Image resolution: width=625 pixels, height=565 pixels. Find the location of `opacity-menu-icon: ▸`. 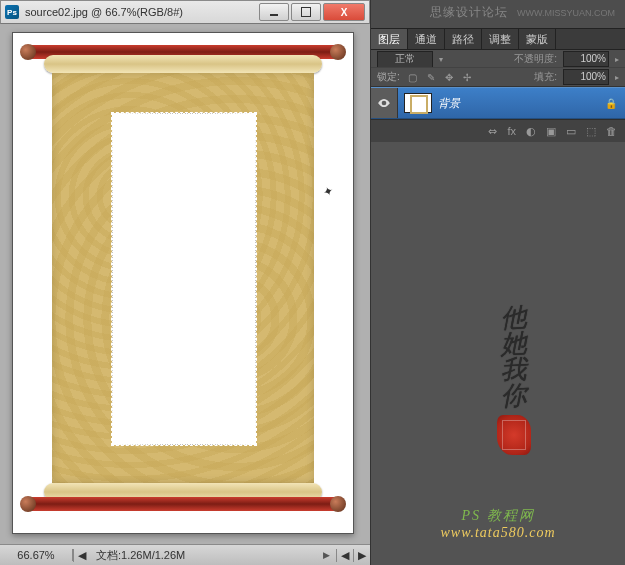

opacity-menu-icon: ▸ is located at coordinates (617, 60).